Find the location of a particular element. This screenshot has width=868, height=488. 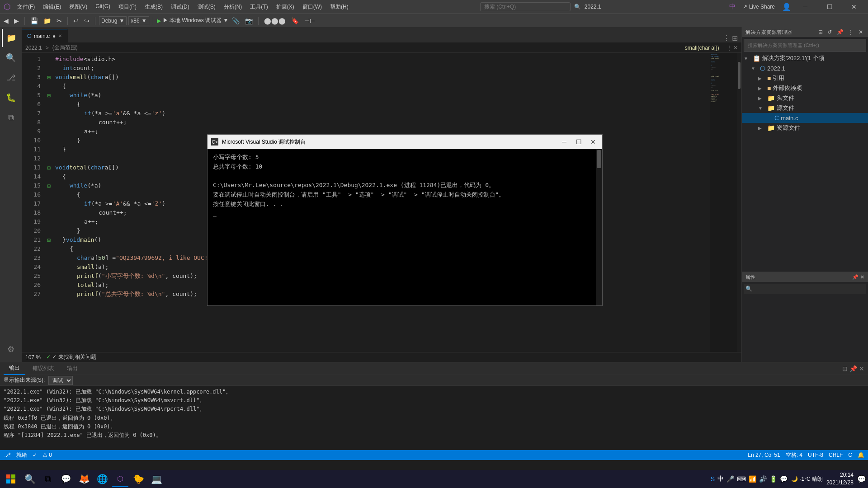

menu-analyze: 分析(N) is located at coordinates (233, 7).